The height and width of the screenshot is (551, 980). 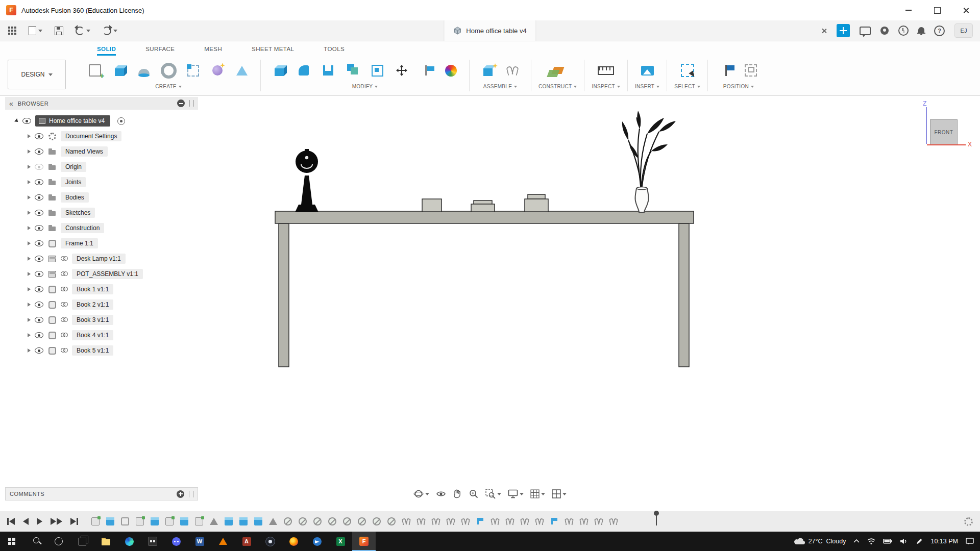 I want to click on appearance-button, so click(x=451, y=70).